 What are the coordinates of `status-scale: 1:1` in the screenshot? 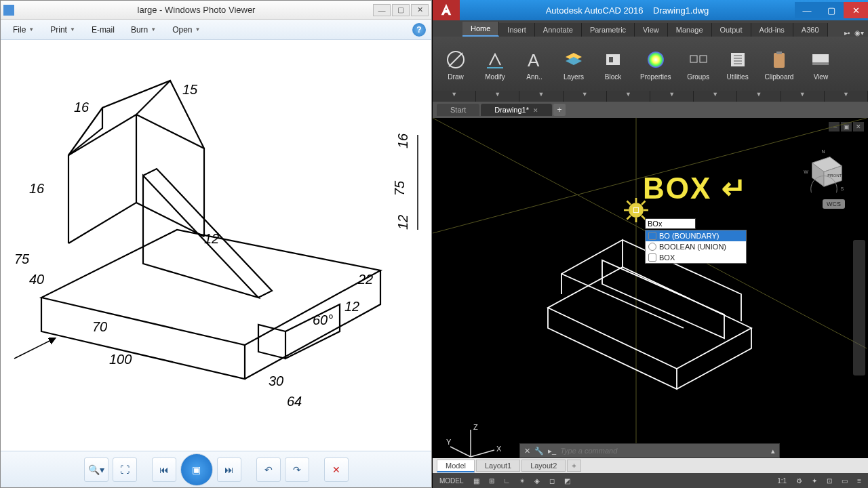 It's located at (782, 481).